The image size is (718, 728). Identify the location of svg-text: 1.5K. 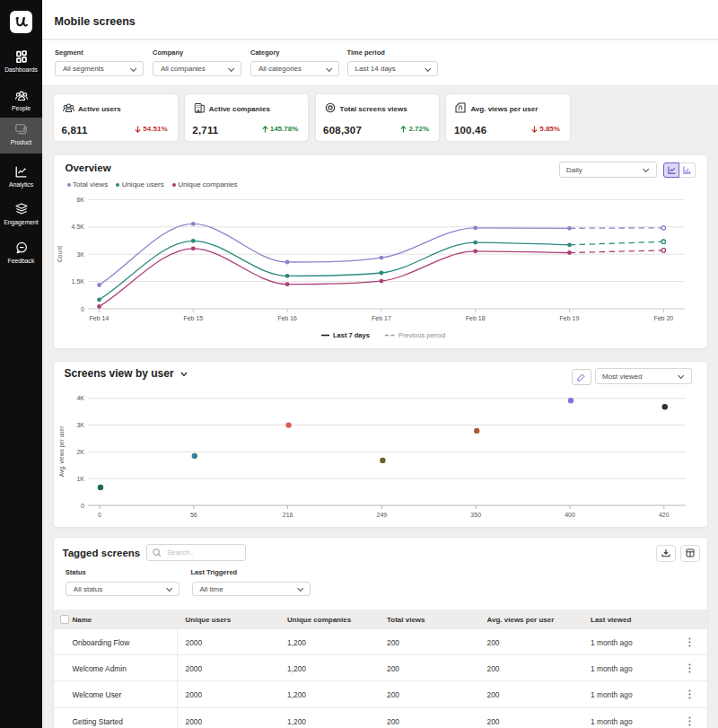
(79, 282).